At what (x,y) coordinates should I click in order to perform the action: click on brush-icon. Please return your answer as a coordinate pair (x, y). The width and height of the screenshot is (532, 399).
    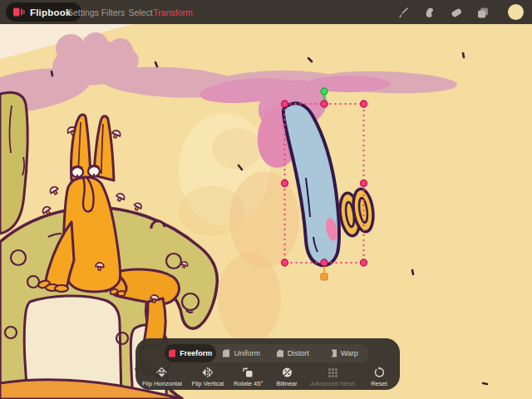
    Looking at the image, I should click on (403, 12).